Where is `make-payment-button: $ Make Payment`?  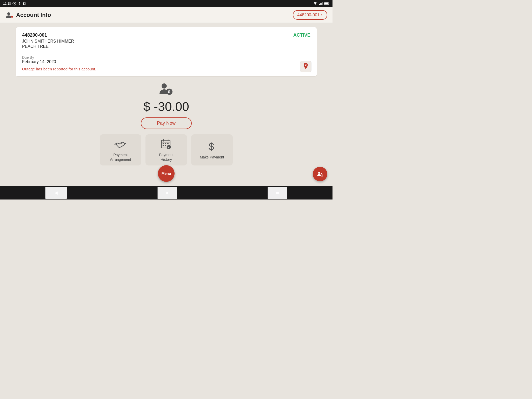
make-payment-button: $ Make Payment is located at coordinates (212, 150).